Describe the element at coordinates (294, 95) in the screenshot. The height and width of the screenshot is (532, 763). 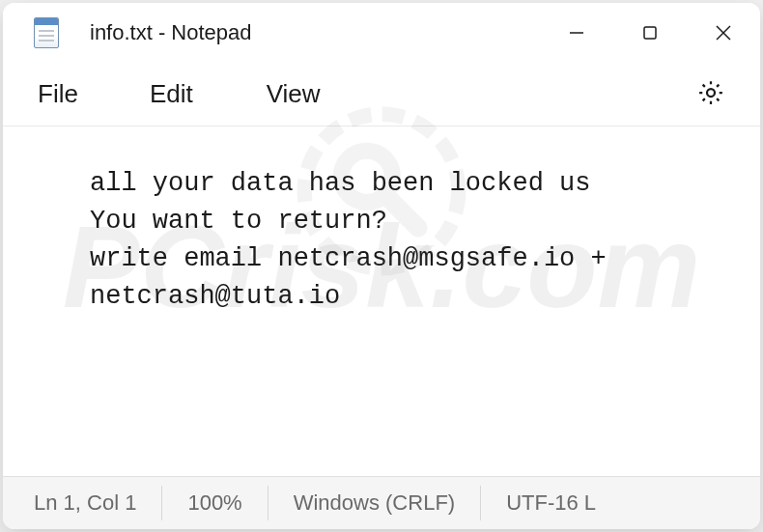
I see `menu-view: View` at that location.